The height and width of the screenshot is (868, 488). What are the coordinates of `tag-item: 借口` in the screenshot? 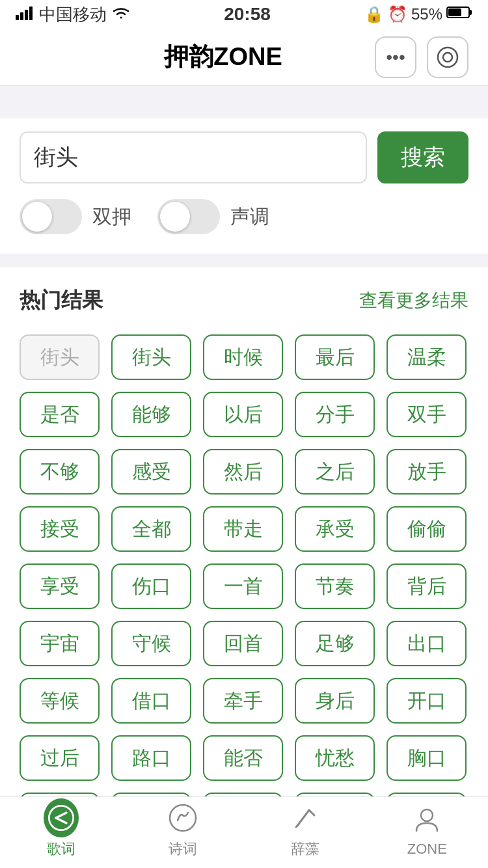 It's located at (151, 701).